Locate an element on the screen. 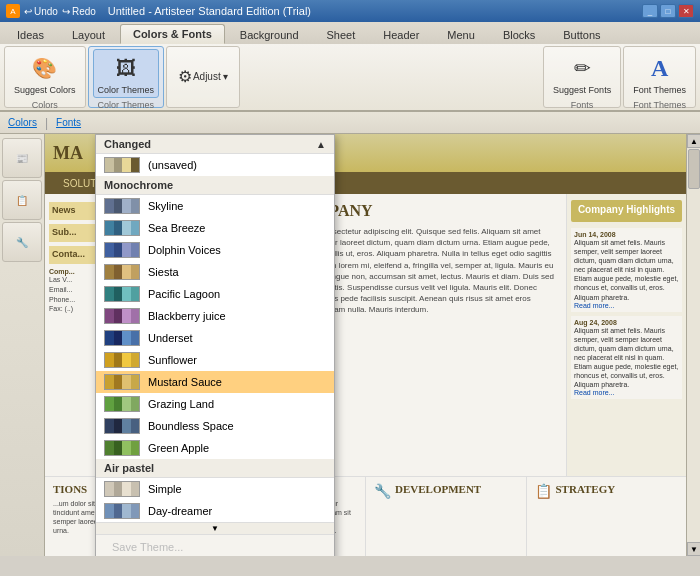  site-right-sidebar: Company Highlights Jun 14, 2008 Aliquam … is located at coordinates (626, 335).